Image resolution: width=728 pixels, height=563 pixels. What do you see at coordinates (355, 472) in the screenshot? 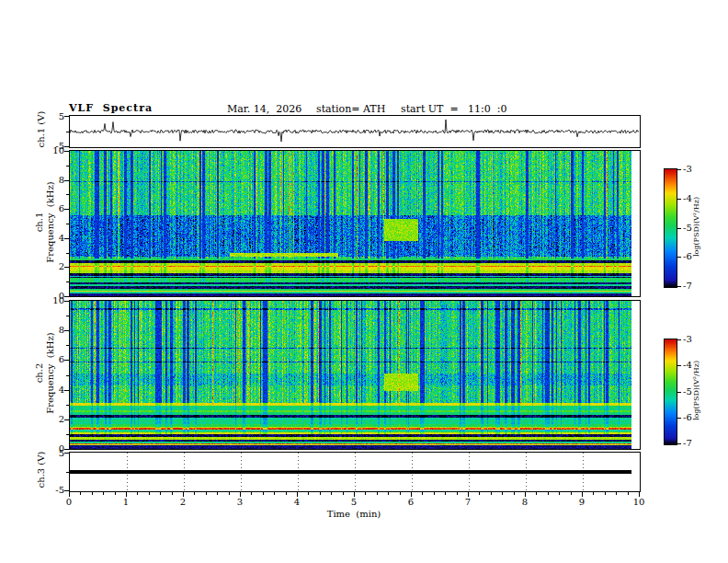
I see `ch3-waveform-panel` at bounding box center [355, 472].